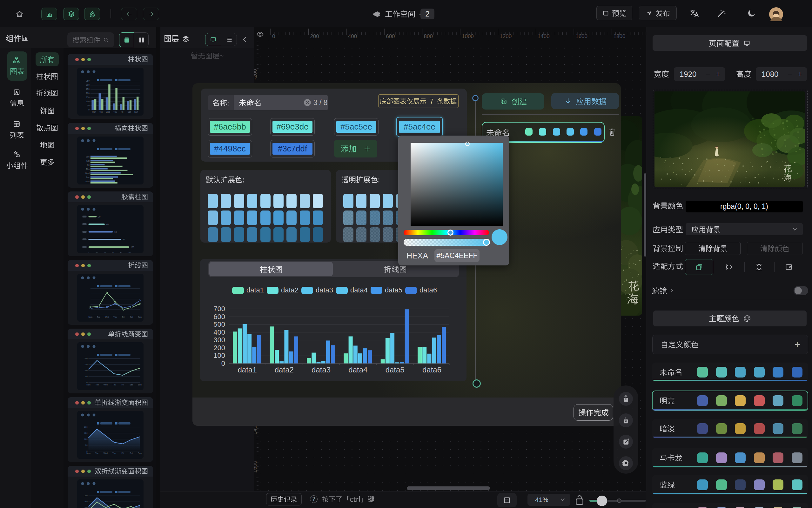 This screenshot has height=508, width=812. Describe the element at coordinates (390, 36) in the screenshot. I see `svg-text: 600` at that location.